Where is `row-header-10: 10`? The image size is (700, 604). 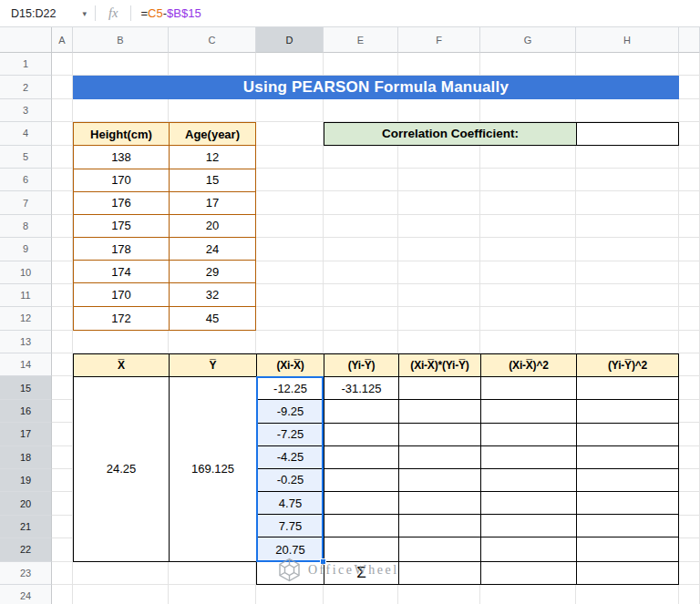
row-header-10: 10 is located at coordinates (26, 273).